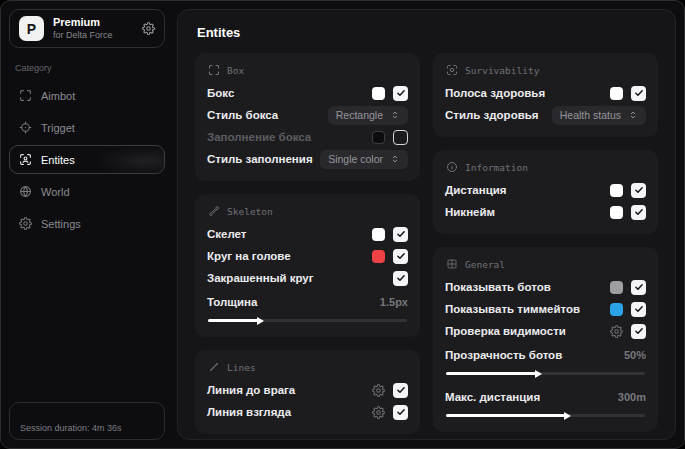 Image resolution: width=685 pixels, height=449 pixels. I want to click on setting-row: Скелет, so click(308, 234).